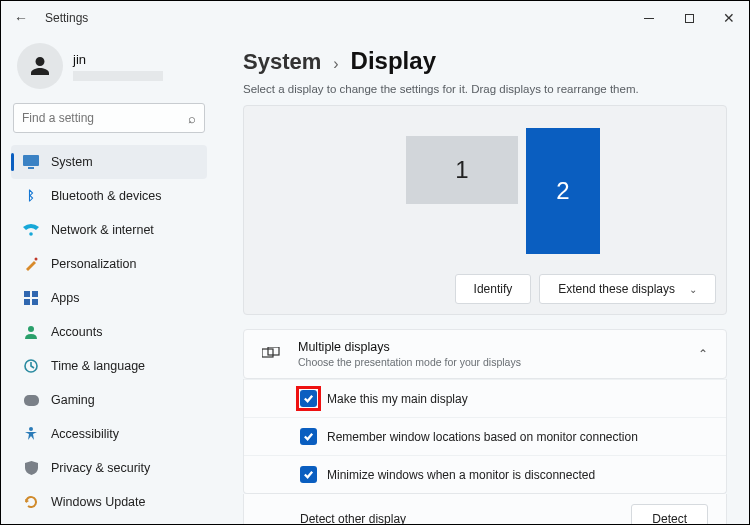 This screenshot has height=525, width=750. What do you see at coordinates (109, 502) in the screenshot?
I see `sidebar-item-windows-update: Windows Update` at bounding box center [109, 502].